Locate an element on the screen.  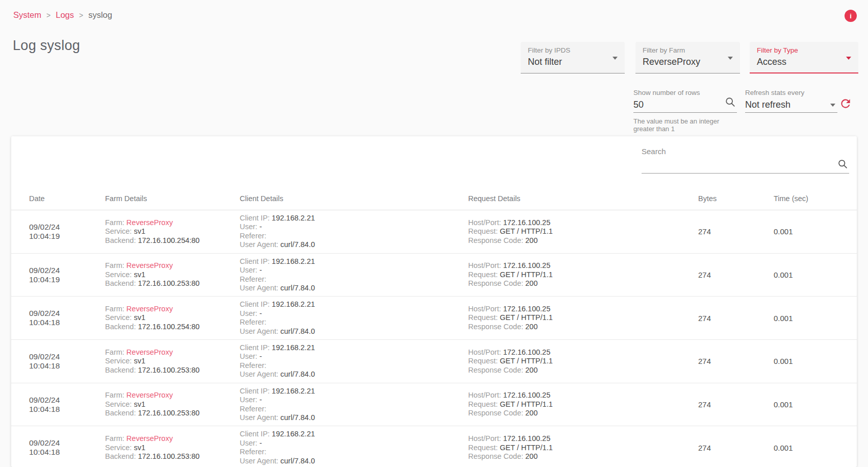
page-title: Log syslog is located at coordinates (46, 46).